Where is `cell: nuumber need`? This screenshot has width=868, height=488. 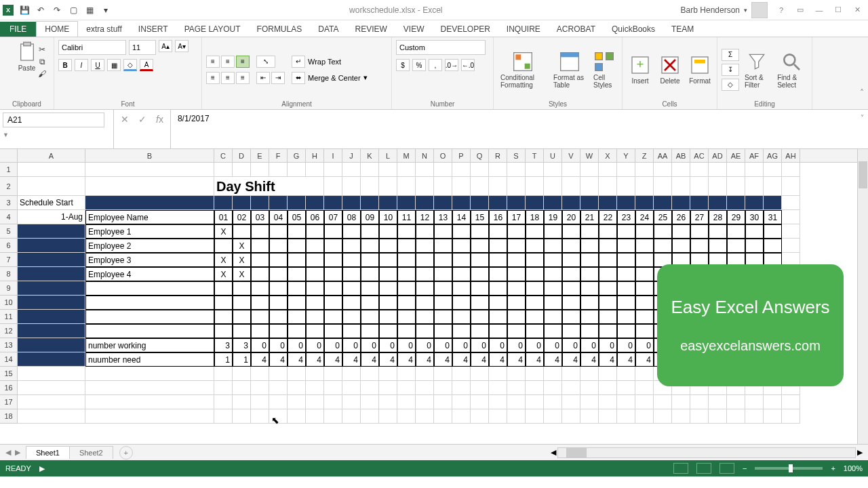 cell: nuumber need is located at coordinates (150, 359).